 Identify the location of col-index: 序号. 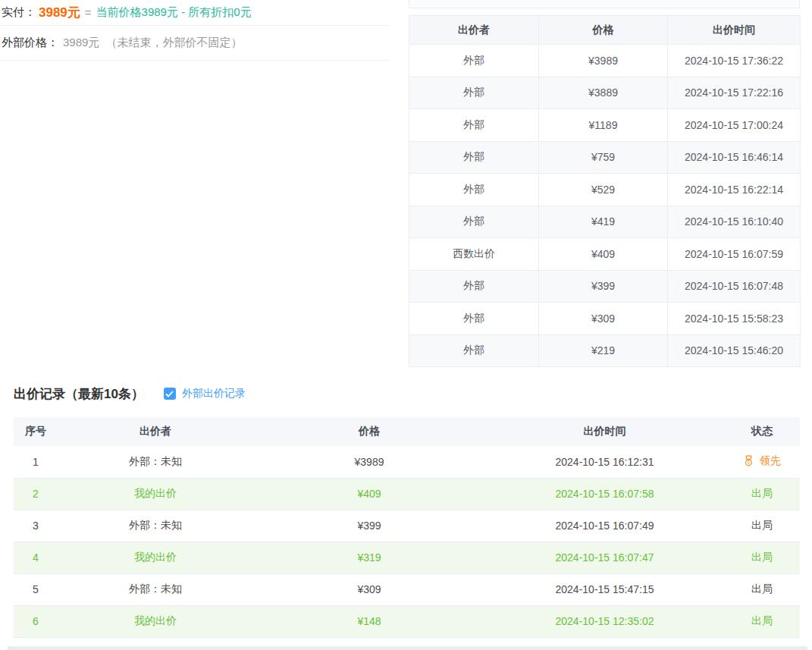
(36, 432).